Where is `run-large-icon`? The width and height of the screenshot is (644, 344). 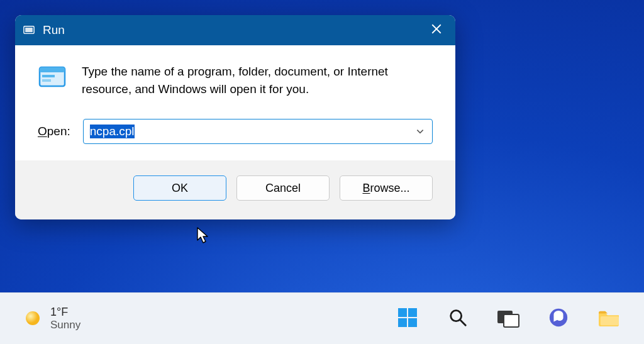
run-large-icon is located at coordinates (52, 77).